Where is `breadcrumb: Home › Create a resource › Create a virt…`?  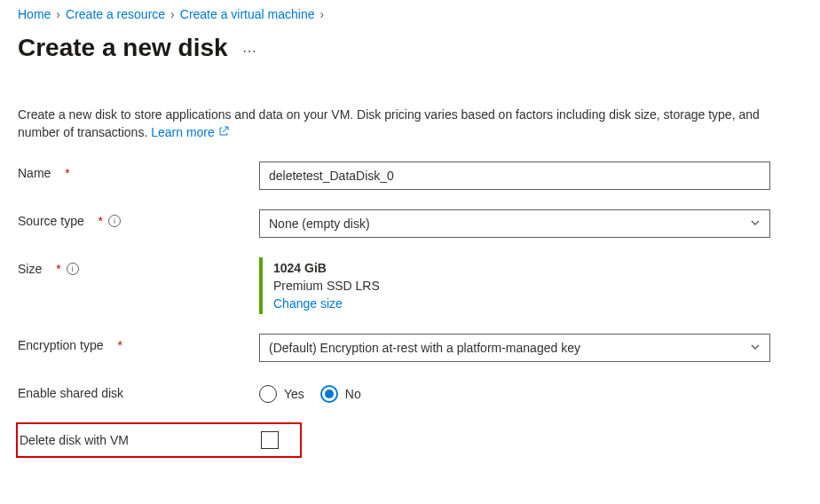 breadcrumb: Home › Create a resource › Create a virt… is located at coordinates (410, 14).